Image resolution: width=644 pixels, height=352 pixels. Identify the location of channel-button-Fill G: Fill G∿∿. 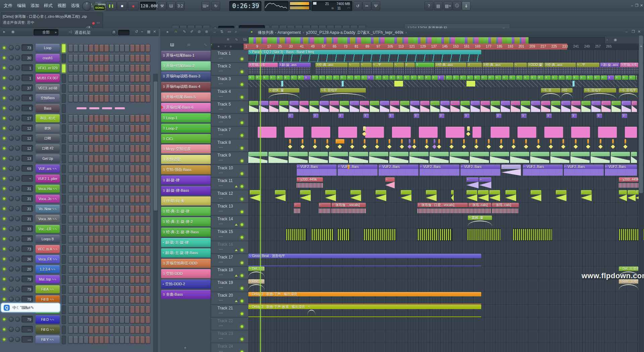
(48, 330).